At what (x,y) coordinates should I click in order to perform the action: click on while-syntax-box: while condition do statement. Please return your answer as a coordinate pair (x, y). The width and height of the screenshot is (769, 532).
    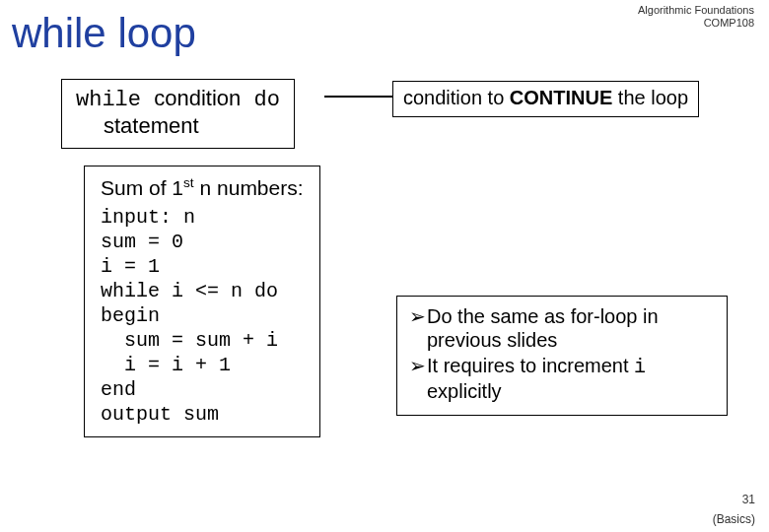
    Looking at the image, I should click on (177, 114).